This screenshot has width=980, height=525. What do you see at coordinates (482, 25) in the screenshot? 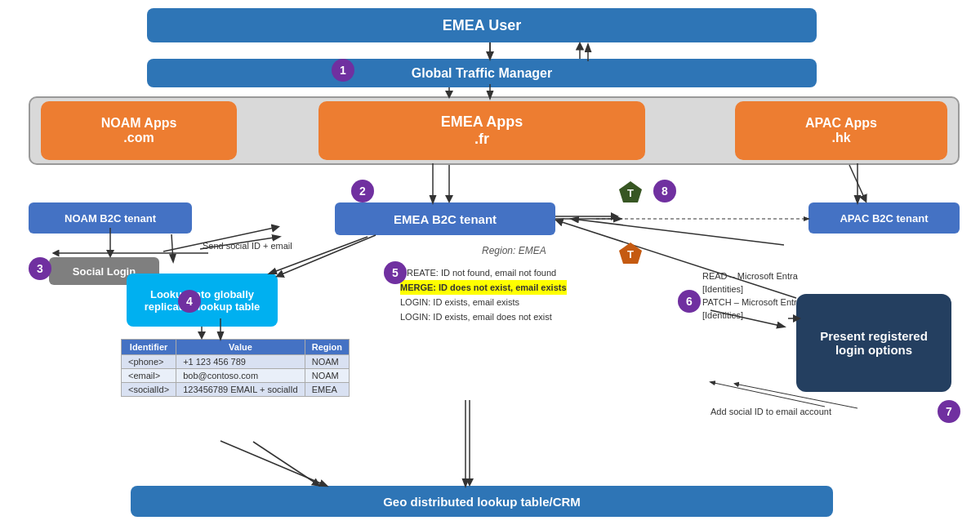
I see `emea-user-box: EMEA User` at bounding box center [482, 25].